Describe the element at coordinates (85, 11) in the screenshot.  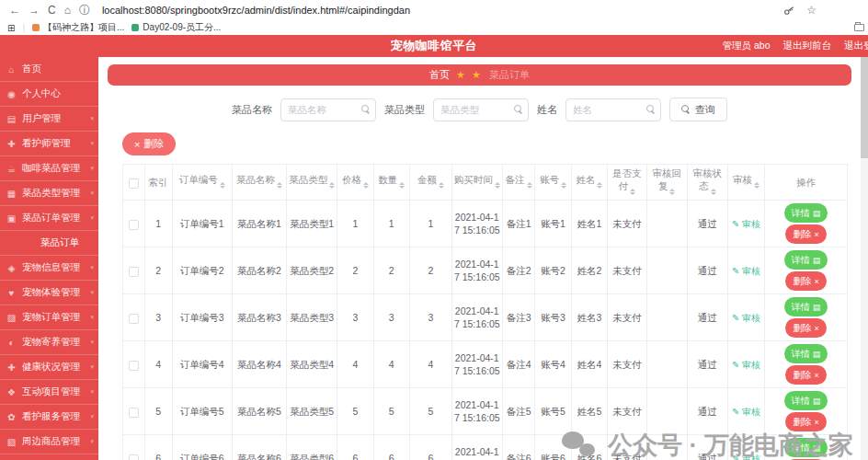
I see `site-info-icon: ⓘ` at that location.